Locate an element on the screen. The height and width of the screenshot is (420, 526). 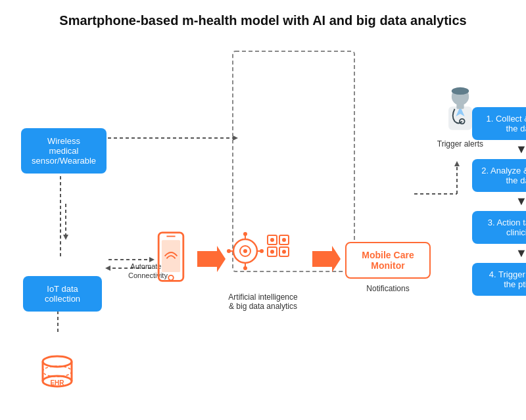
mobile-care-box: Mobile CareMonitor is located at coordinates (388, 260).